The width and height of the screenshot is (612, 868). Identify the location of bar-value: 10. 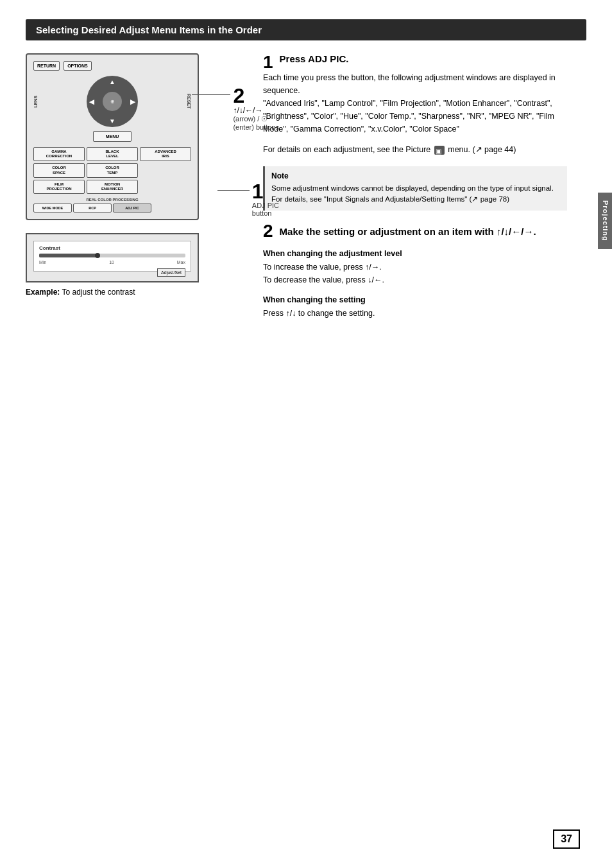
(112, 262).